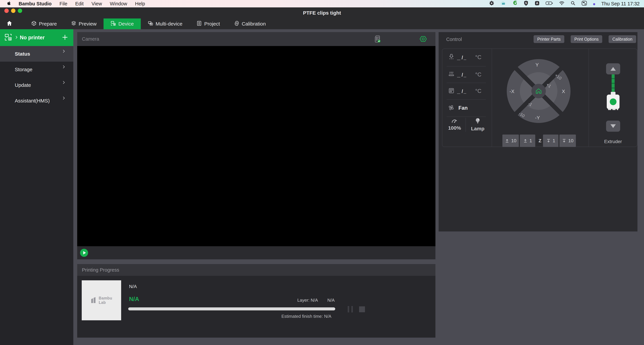  What do you see at coordinates (458, 75) in the screenshot?
I see `bed-current-temp: _` at bounding box center [458, 75].